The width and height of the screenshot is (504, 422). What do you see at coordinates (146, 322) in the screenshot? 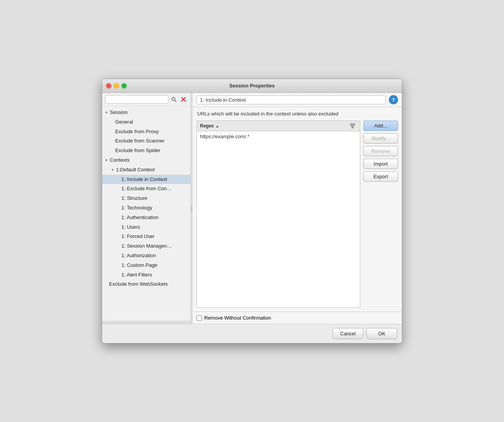
I see `sidebar-scrollbar` at bounding box center [146, 322].